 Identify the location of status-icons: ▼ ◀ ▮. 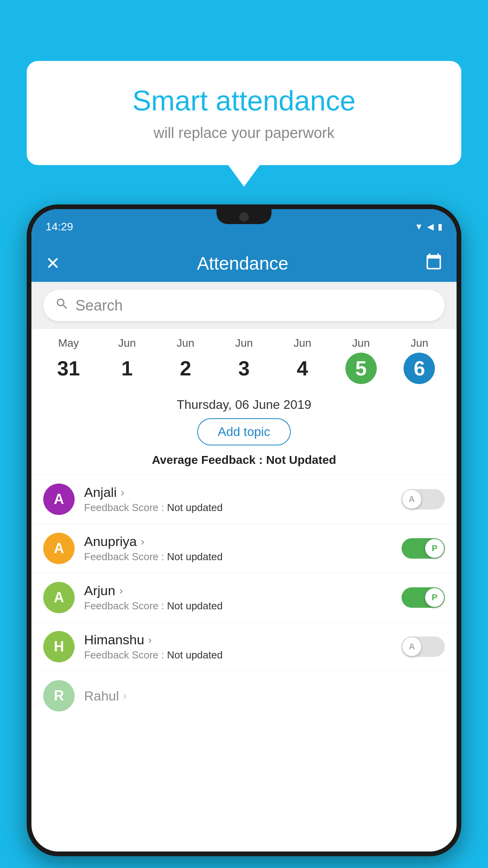
(428, 227).